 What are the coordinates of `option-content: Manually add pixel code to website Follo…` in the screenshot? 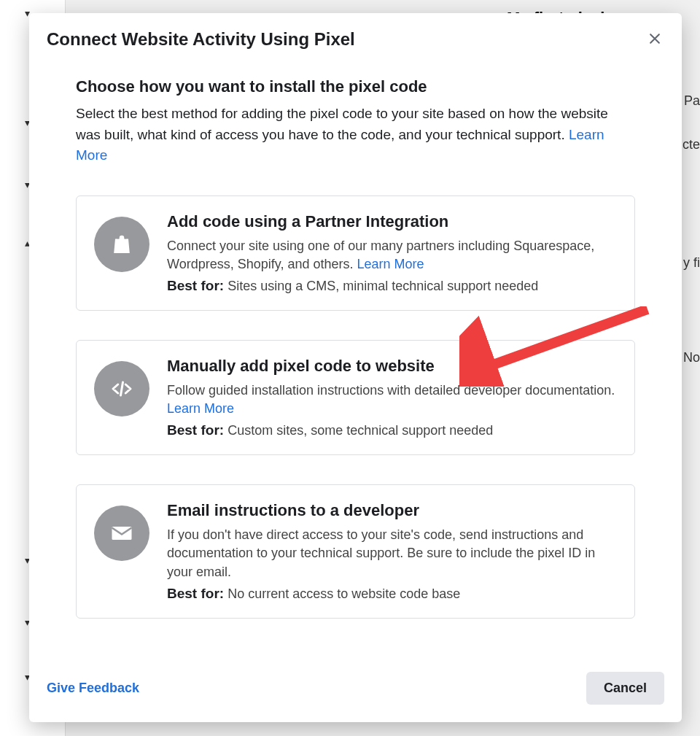 It's located at (392, 398).